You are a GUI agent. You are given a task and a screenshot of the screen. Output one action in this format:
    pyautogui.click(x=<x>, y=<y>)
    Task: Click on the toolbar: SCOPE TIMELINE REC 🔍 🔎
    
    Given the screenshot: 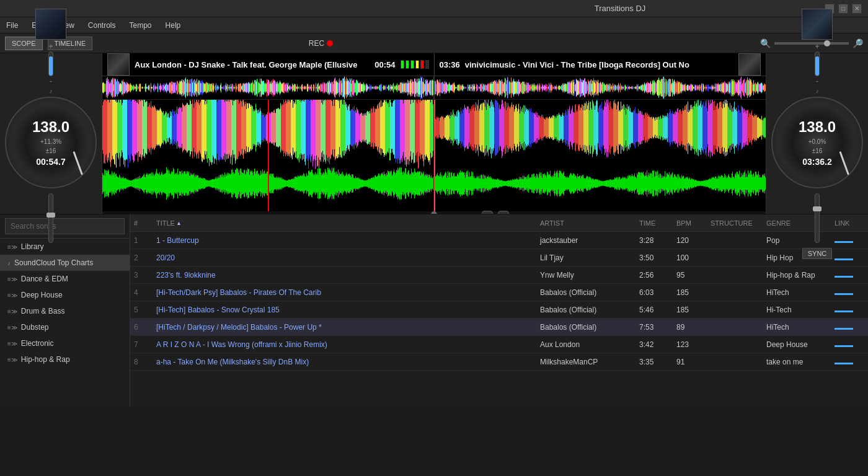 What is the action you would take?
    pyautogui.click(x=434, y=43)
    